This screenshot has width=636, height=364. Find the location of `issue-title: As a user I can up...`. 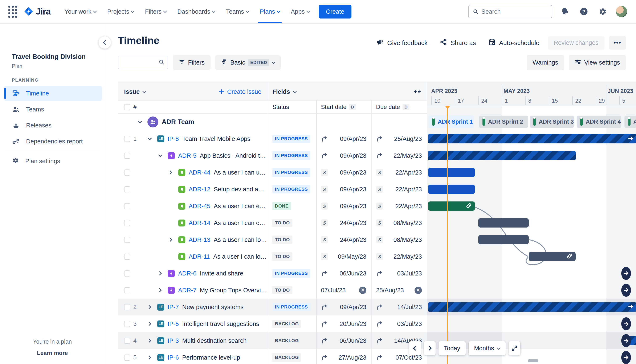

issue-title: As a user I can up... is located at coordinates (240, 172).